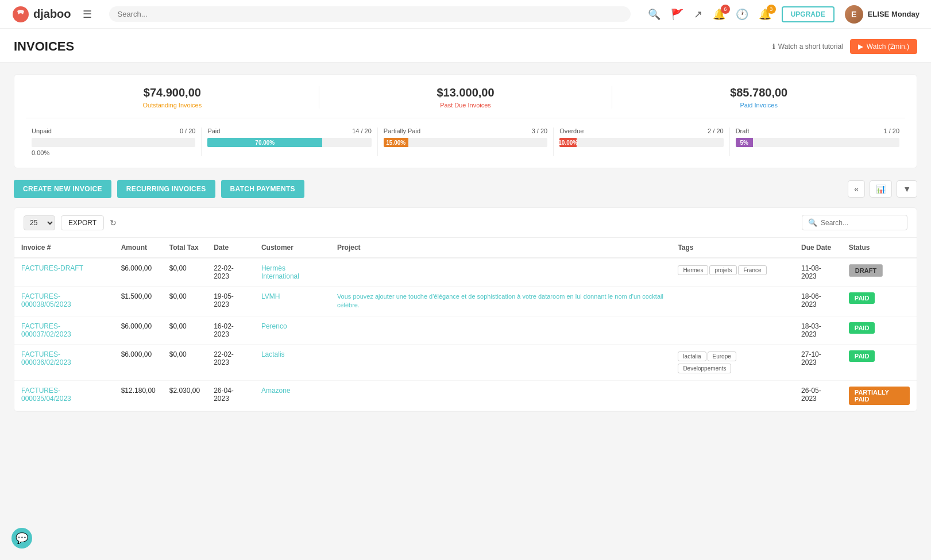  Describe the element at coordinates (881, 189) in the screenshot. I see `chart-icon-btn: 📊` at that location.